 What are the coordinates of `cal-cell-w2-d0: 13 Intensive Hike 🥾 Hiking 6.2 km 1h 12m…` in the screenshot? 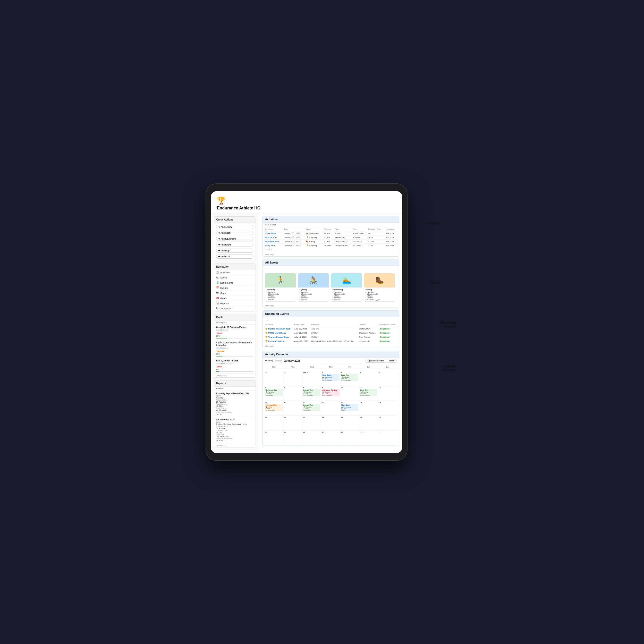 It's located at (274, 408).